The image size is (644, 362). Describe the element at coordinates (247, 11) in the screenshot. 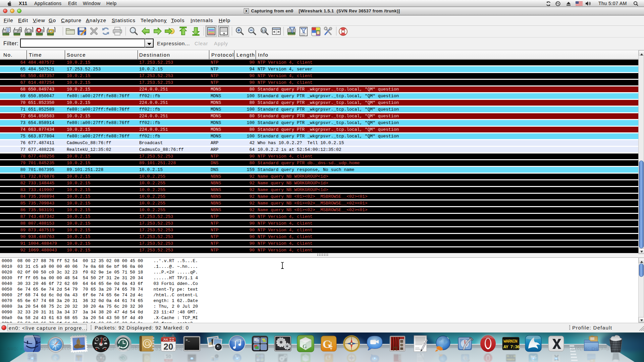

I see `svg-text: X` at that location.